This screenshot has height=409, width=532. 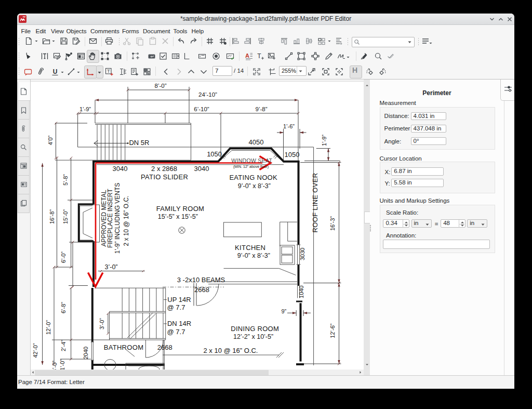 What do you see at coordinates (50, 140) in the screenshot?
I see `svg-text: 4’0”` at bounding box center [50, 140].